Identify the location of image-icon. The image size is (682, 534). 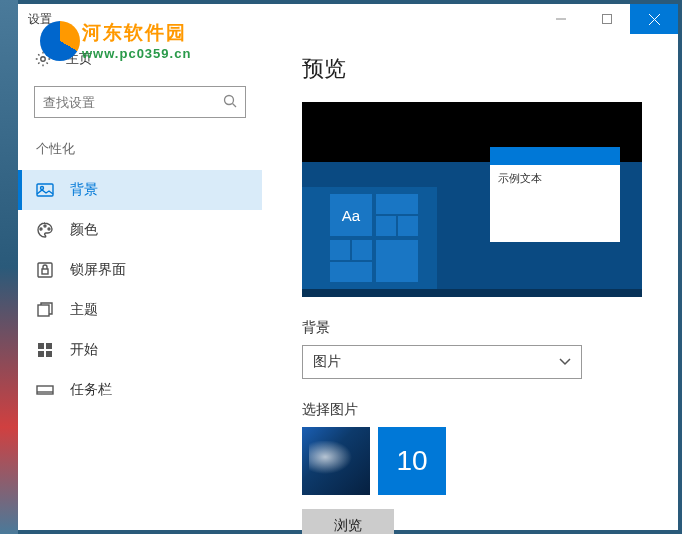
(45, 190).